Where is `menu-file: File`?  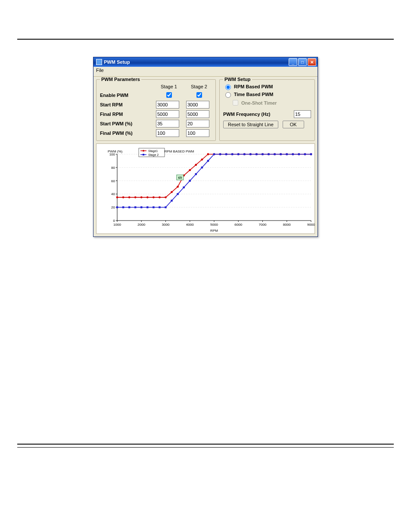 menu-file: File is located at coordinates (100, 70).